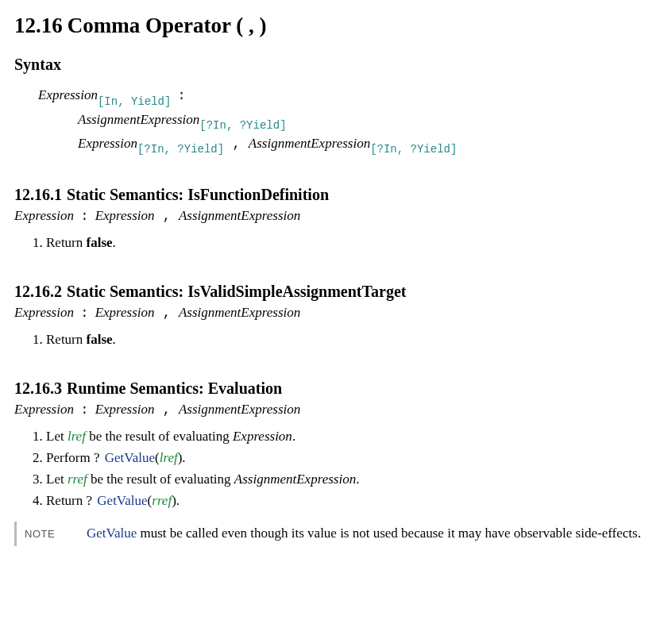 The height and width of the screenshot is (620, 672). What do you see at coordinates (38, 194) in the screenshot?
I see `subsection-number: 12.16.1` at bounding box center [38, 194].